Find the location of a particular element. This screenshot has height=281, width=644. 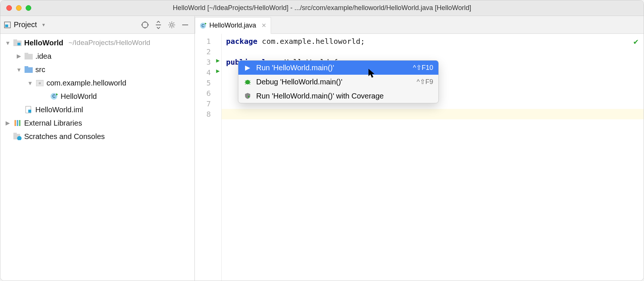

menu-item-run: ▶ Run 'HelloWorld.main()' ^⇧F10 is located at coordinates (338, 68).